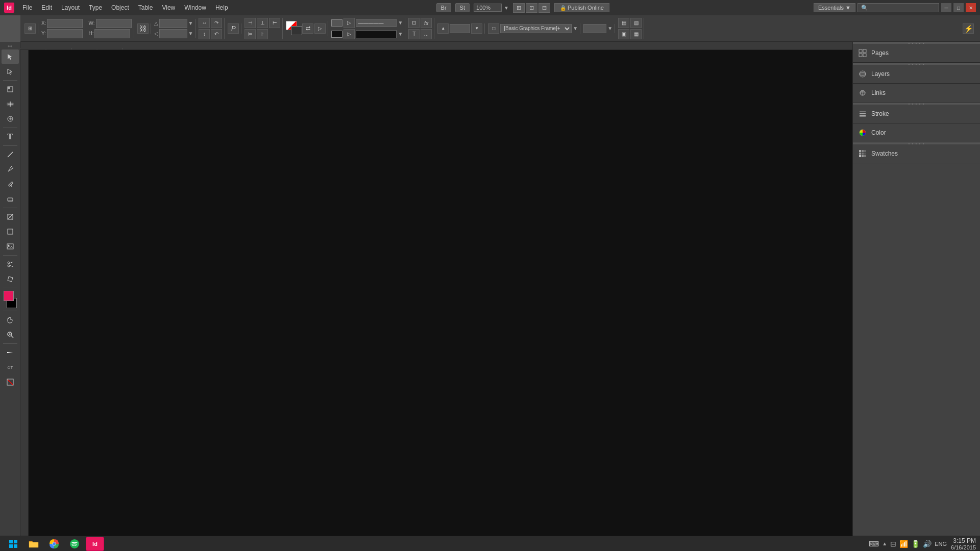 The image size is (980, 551). What do you see at coordinates (444, 8) in the screenshot?
I see `bridge-button: Br` at bounding box center [444, 8].